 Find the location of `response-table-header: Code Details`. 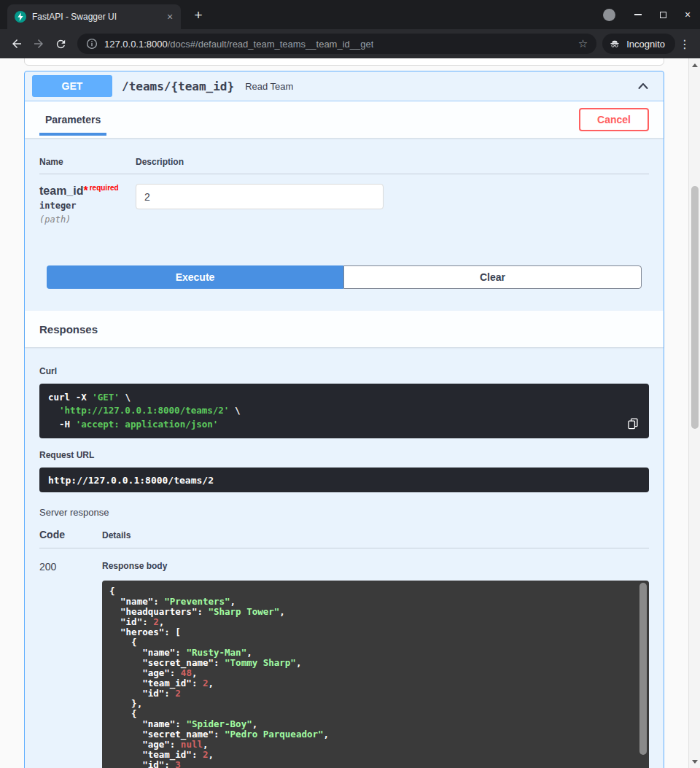

response-table-header: Code Details is located at coordinates (344, 538).